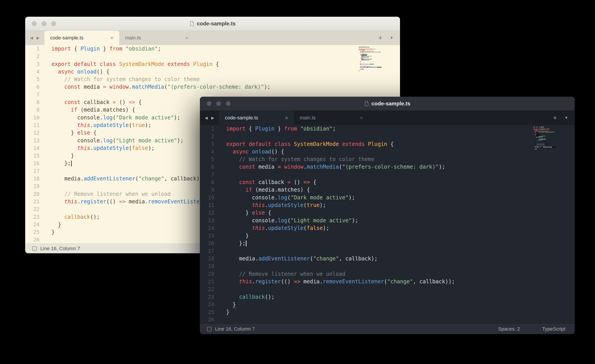 The height and width of the screenshot is (364, 595). What do you see at coordinates (34, 125) in the screenshot?
I see `line-number: 11` at bounding box center [34, 125].